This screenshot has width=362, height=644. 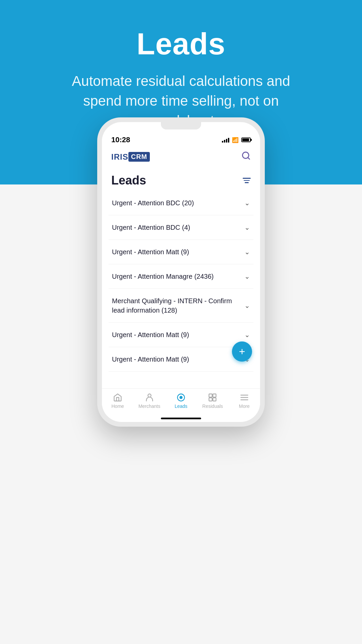 What do you see at coordinates (149, 397) in the screenshot?
I see `merchants-icon` at bounding box center [149, 397].